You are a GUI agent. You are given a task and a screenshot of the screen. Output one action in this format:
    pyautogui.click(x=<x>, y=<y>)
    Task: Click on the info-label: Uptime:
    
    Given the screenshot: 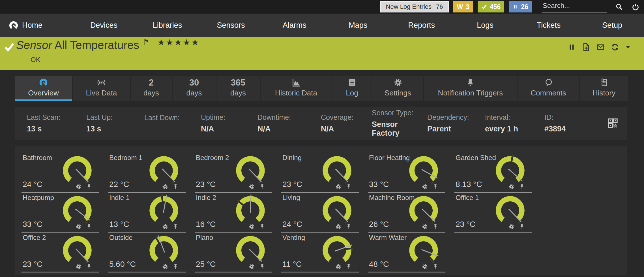 What is the action you would take?
    pyautogui.click(x=229, y=117)
    